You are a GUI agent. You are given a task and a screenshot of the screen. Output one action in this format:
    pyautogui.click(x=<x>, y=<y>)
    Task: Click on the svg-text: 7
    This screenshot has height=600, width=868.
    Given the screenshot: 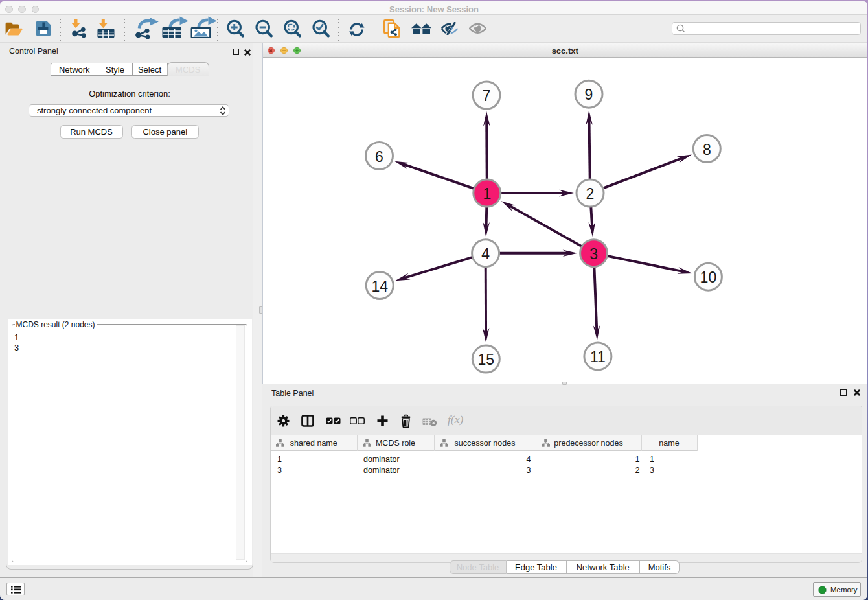 What is the action you would take?
    pyautogui.click(x=487, y=96)
    